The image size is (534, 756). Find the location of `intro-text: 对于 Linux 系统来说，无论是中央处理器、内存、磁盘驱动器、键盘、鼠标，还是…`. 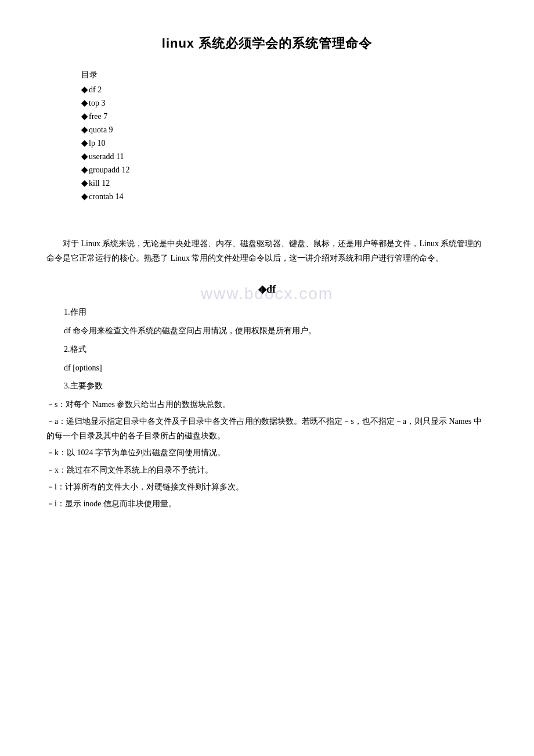

intro-text: 对于 Linux 系统来说，无论是中央处理器、内存、磁盘驱动器、键盘、鼠标，还是… is located at coordinates (267, 251).